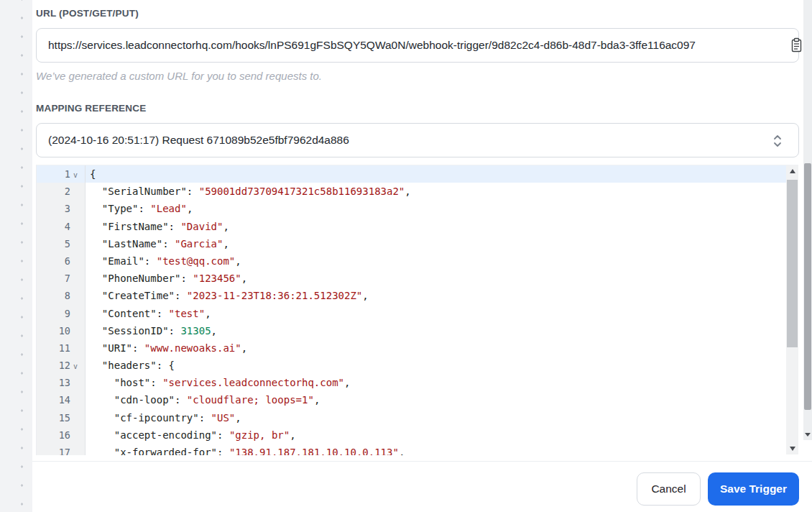  I want to click on code-line-content: {, so click(442, 174).